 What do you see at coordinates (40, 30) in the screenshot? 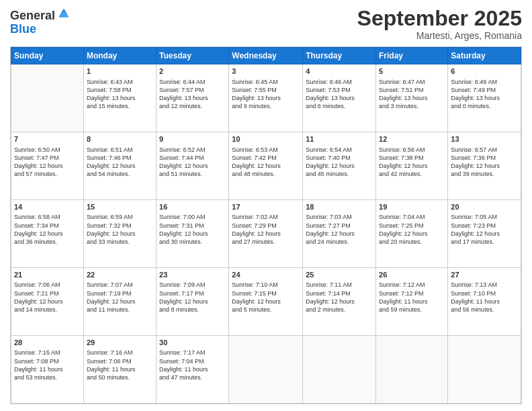
I see `logo-text-blue: Blue` at bounding box center [40, 30].